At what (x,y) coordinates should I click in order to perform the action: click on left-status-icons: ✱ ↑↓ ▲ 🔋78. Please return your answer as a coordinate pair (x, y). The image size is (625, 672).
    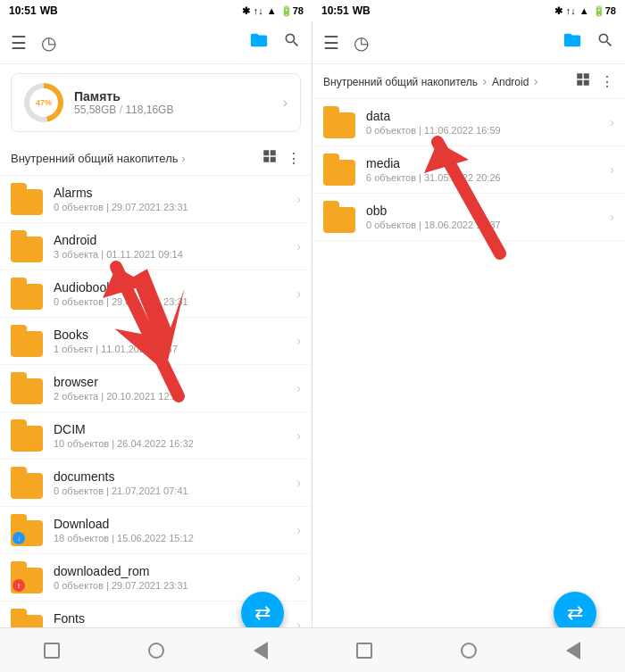
    Looking at the image, I should click on (273, 11).